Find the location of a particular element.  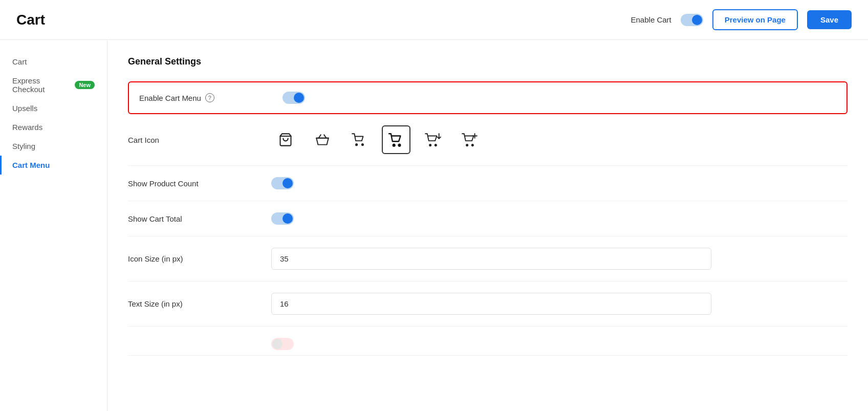

sidebar-item-cart: Cart is located at coordinates (53, 61).